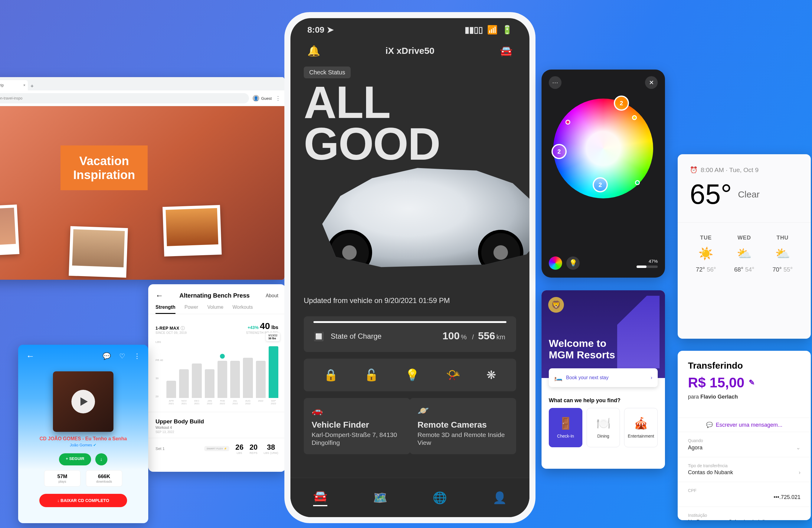 The width and height of the screenshot is (812, 528). I want to click on current-weather: 65° Clear, so click(744, 200).